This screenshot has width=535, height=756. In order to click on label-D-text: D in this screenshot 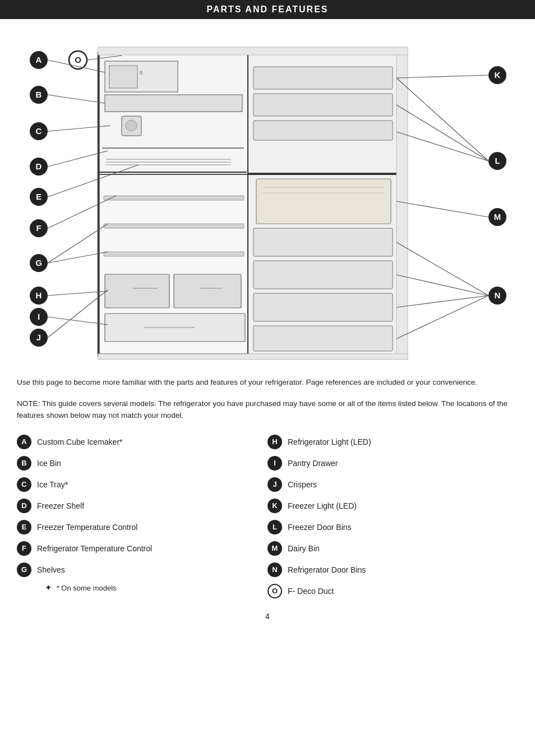, I will do `click(39, 166)`.